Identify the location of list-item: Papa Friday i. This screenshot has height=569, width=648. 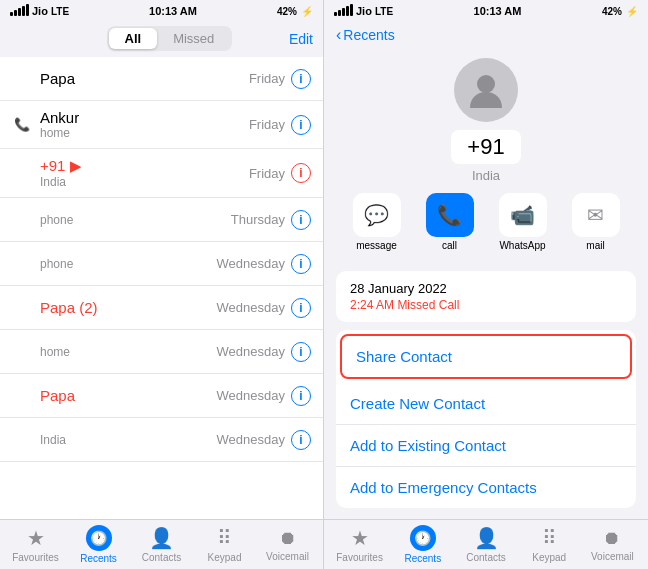
(162, 79).